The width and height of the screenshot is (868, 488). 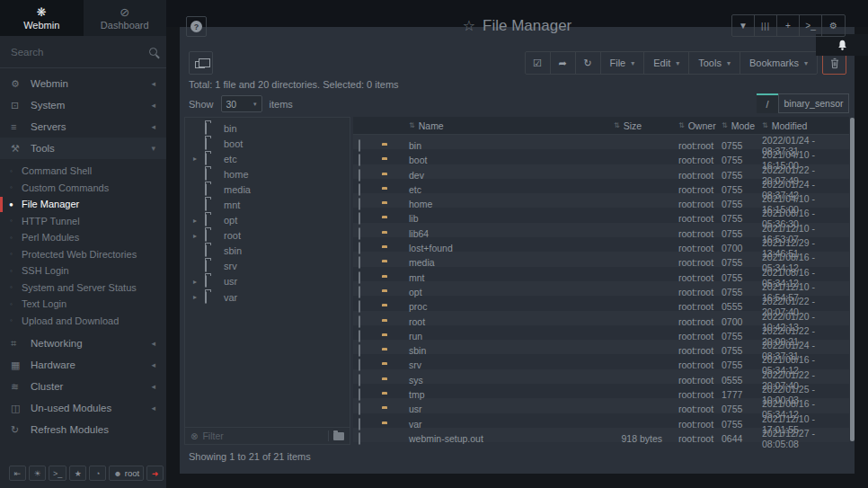 What do you see at coordinates (155, 473) in the screenshot?
I see `logout-button: ➜` at bounding box center [155, 473].